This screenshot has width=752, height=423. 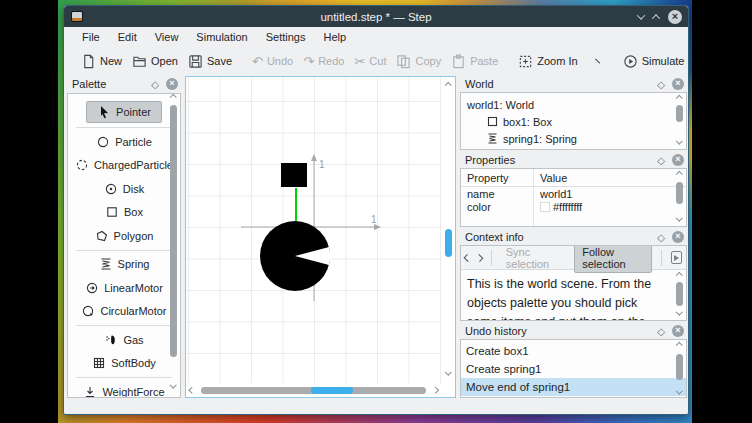 I want to click on palette-scrollbar, so click(x=174, y=237).